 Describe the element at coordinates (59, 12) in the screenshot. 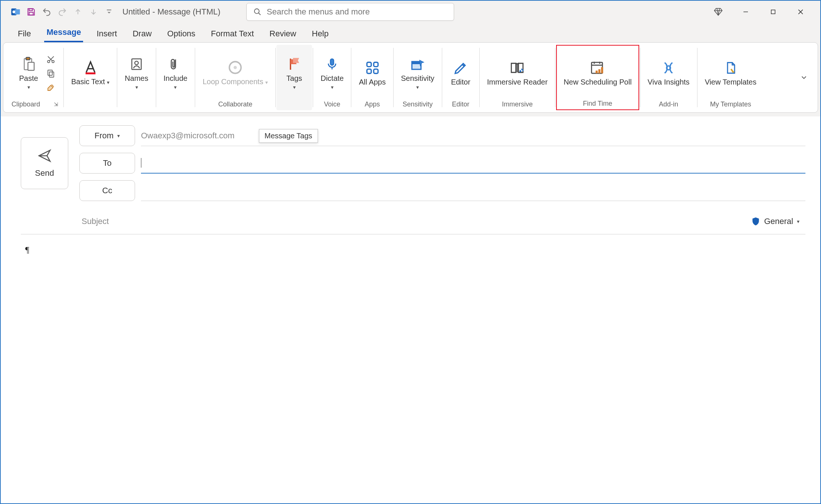

I see `quick-access-toolbar` at that location.